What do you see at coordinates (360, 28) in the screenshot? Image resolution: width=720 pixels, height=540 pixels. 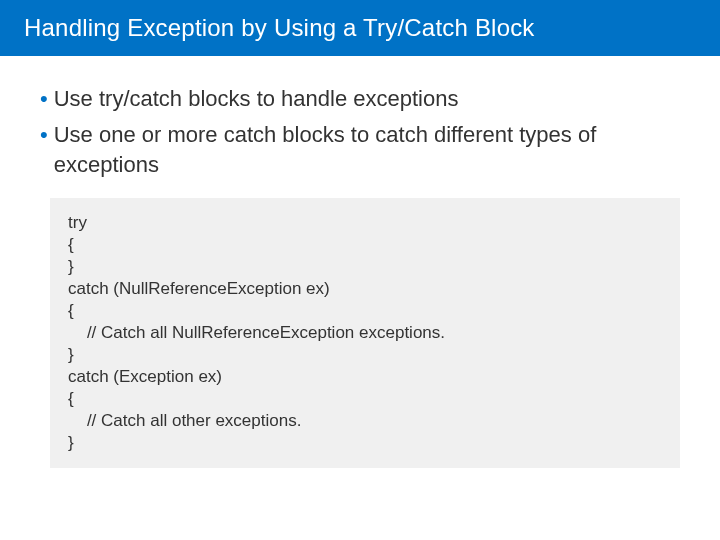 I see `title-bar: Handling Exception by Using a Try/Catch …` at bounding box center [360, 28].